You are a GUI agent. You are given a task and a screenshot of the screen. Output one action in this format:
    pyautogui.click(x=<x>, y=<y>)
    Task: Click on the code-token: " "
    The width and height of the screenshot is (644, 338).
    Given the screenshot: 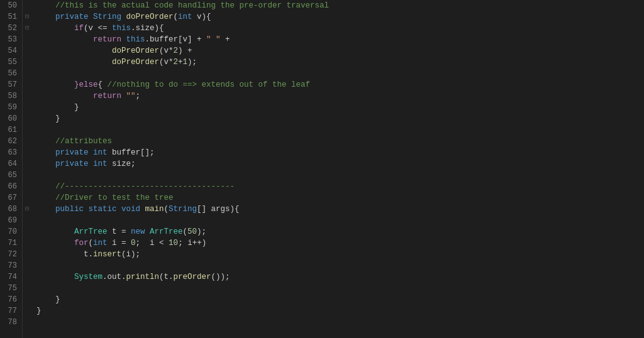 What is the action you would take?
    pyautogui.click(x=214, y=40)
    